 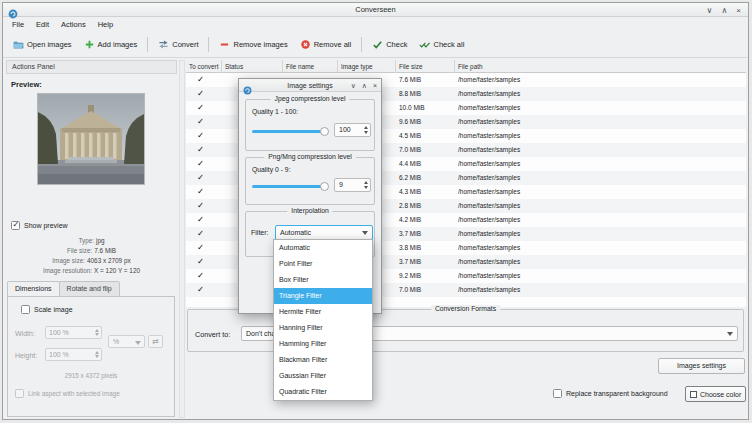 I want to click on column-header-to-convert: To convert, so click(x=204, y=66).